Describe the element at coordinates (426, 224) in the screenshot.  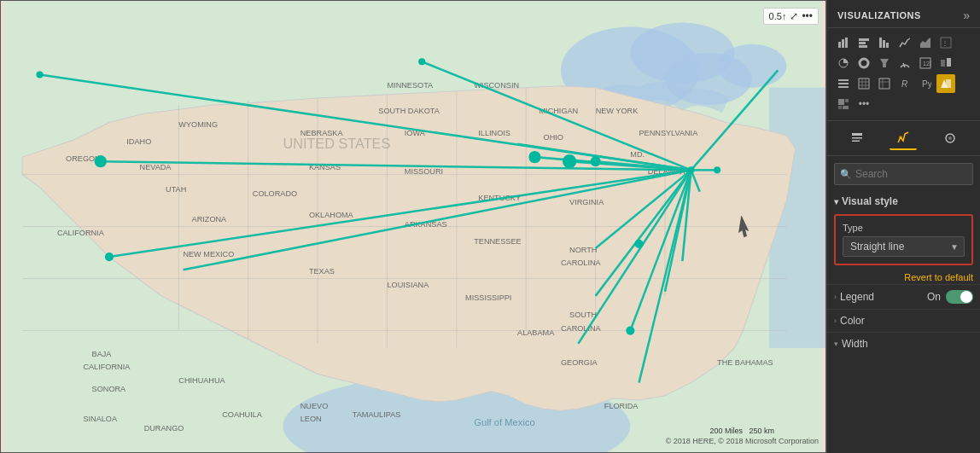
I see `svg-text: ARKANSAS` at that location.